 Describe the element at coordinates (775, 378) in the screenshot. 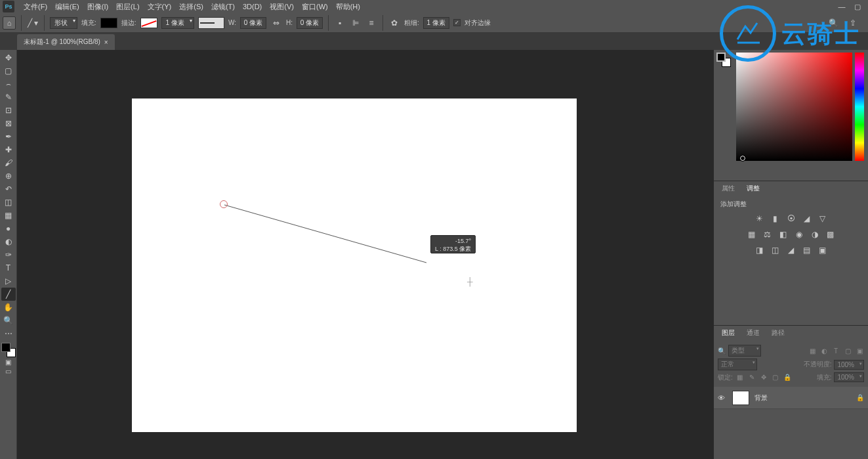

I see `lock-nest-icon: ▢` at that location.